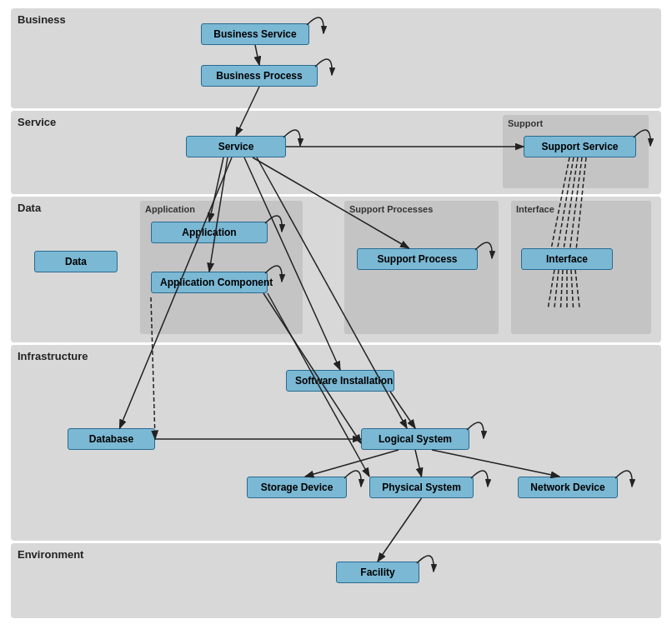 Image resolution: width=672 pixels, height=639 pixels. Describe the element at coordinates (567, 259) in the screenshot. I see `interface-node: Interface` at that location.